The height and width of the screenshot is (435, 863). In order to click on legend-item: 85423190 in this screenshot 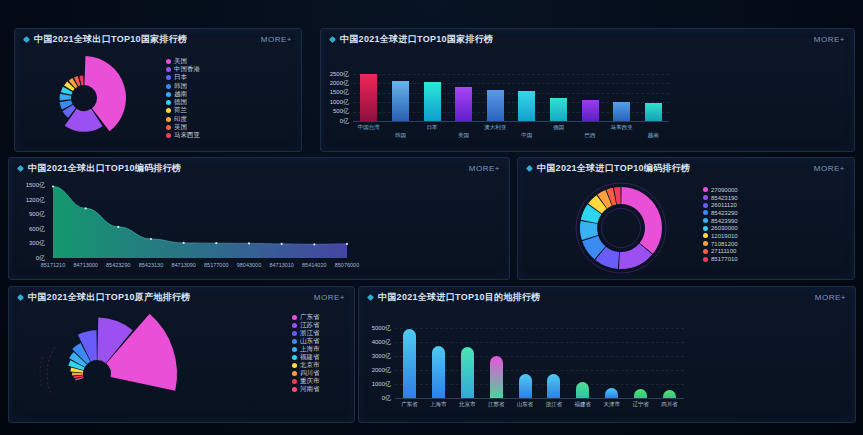, I will do `click(720, 198)`.